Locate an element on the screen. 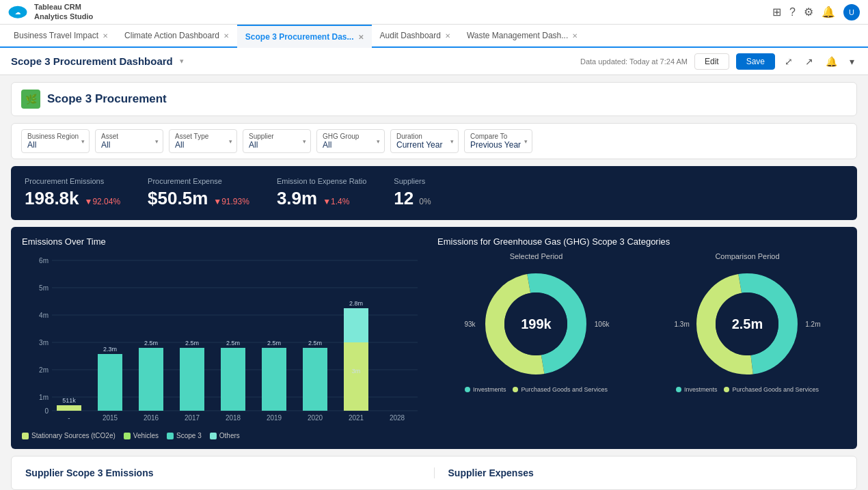 The width and height of the screenshot is (868, 490). grid-icon: ⊞ is located at coordinates (776, 12).